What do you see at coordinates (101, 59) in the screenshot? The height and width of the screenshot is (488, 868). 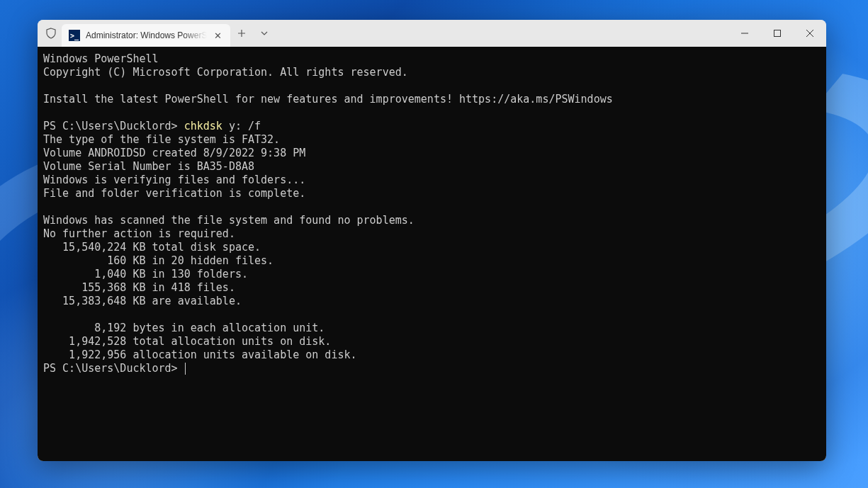 I see `terminal-line: Windows PowerShell` at bounding box center [101, 59].